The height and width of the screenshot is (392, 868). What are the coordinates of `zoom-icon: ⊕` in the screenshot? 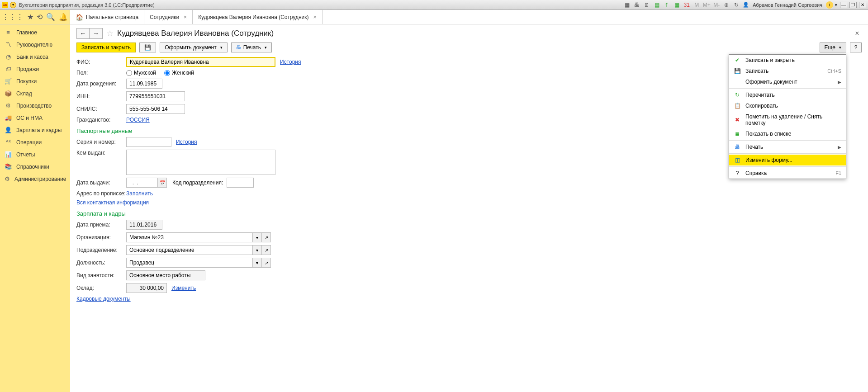 It's located at (726, 5).